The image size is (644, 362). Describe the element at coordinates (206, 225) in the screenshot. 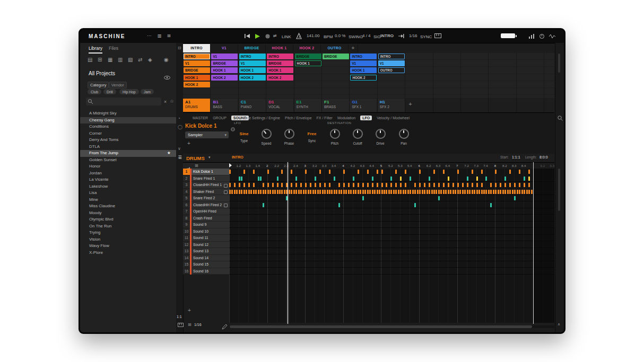

I see `sound-row: 9Sound 9` at that location.